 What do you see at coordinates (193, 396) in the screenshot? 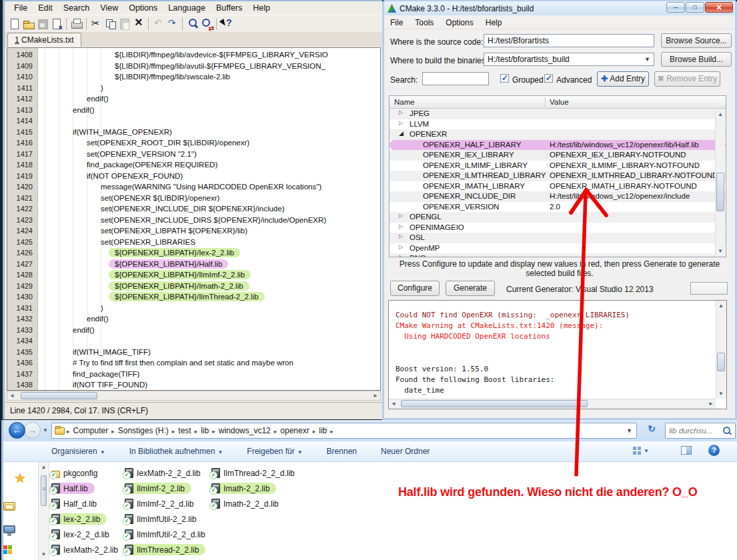
I see `editor-hscrollbar: ◄ ►` at bounding box center [193, 396].